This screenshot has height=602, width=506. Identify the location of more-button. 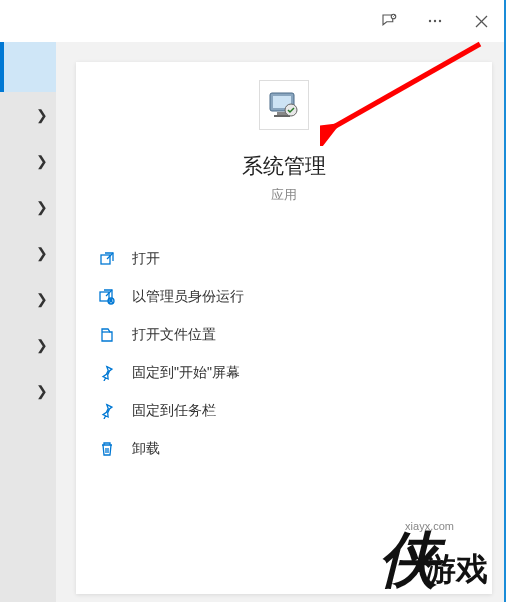
(435, 21).